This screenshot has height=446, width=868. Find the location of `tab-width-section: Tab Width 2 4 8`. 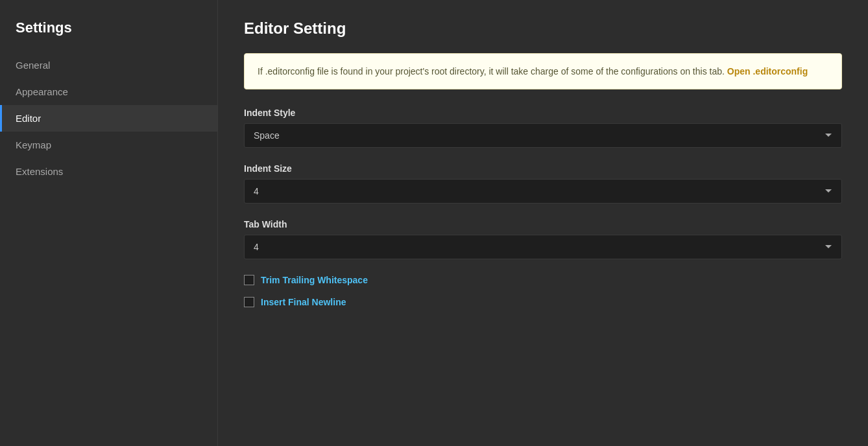

tab-width-section: Tab Width 2 4 8 is located at coordinates (543, 239).